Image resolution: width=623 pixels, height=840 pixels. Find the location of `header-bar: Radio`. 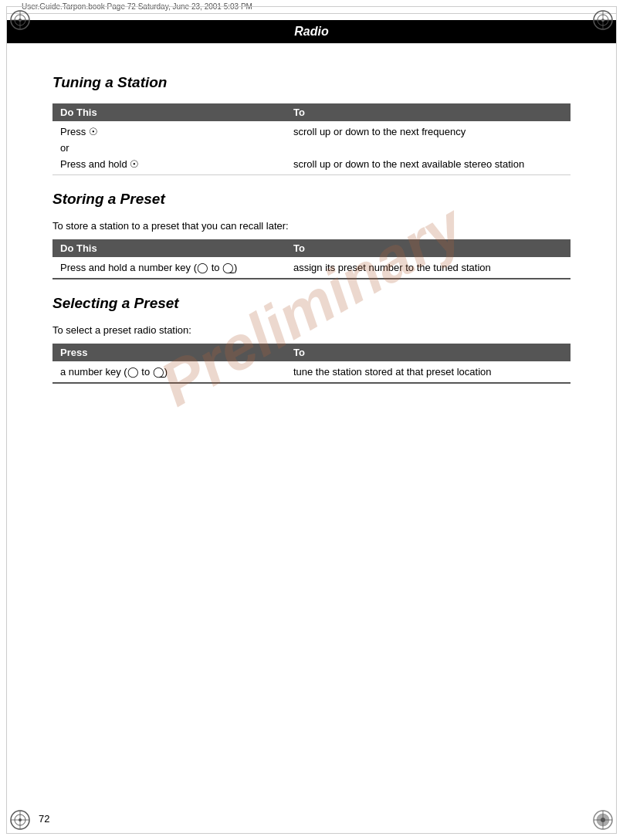

header-bar: Radio is located at coordinates (312, 32).